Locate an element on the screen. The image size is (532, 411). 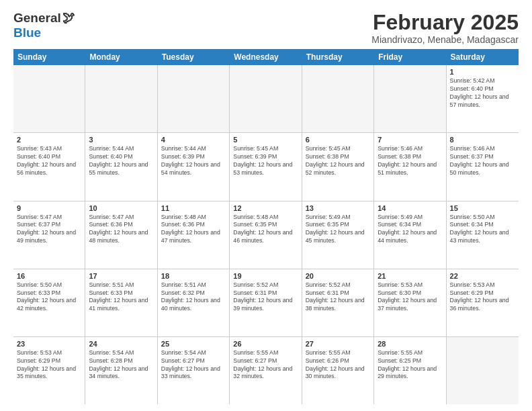
day-number: 21 is located at coordinates (410, 276).